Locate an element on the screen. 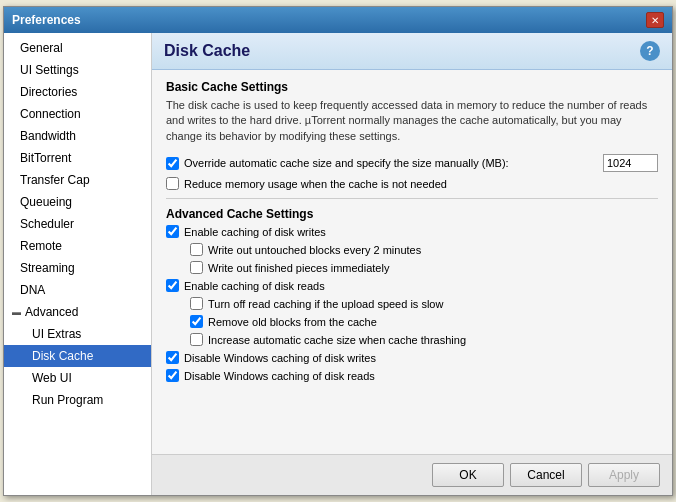 This screenshot has height=502, width=676. reduce-memory-checkbox is located at coordinates (172, 184).